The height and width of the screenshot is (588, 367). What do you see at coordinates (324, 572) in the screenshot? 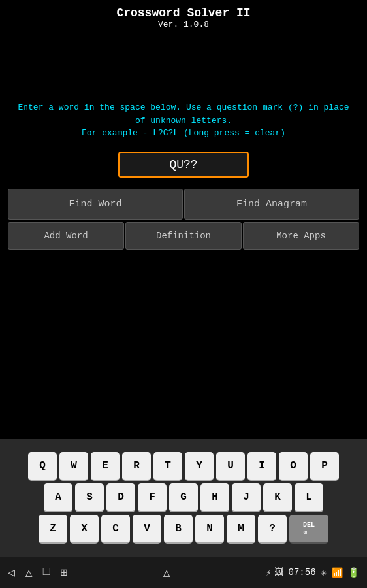
I see `bluetooth-icon: ✳` at bounding box center [324, 572].